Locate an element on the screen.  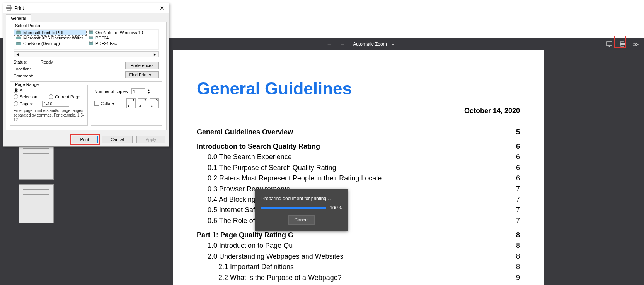
toc-row: 2.0 Understanding Webpages and Websites8 is located at coordinates (358, 256).